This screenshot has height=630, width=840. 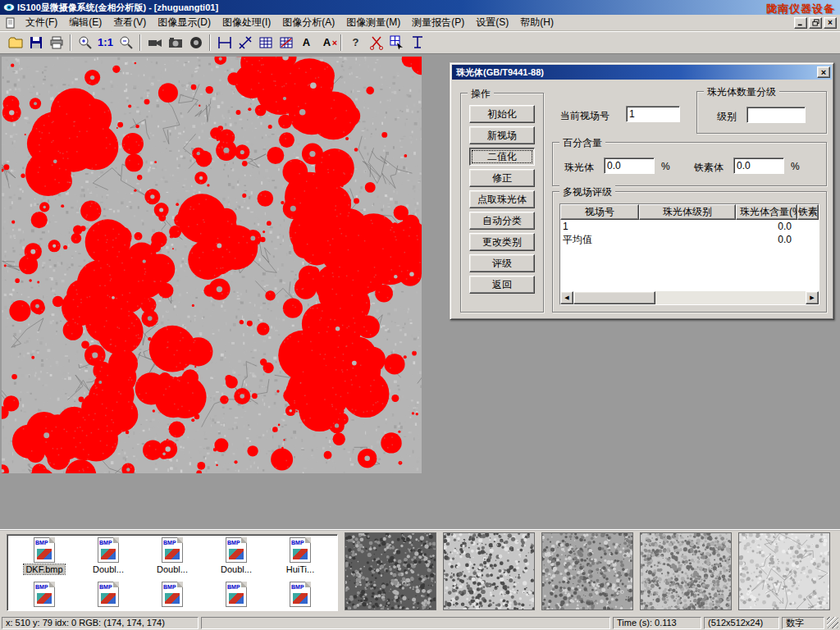 I want to click on current-field-label: 当前视场号, so click(x=585, y=116).